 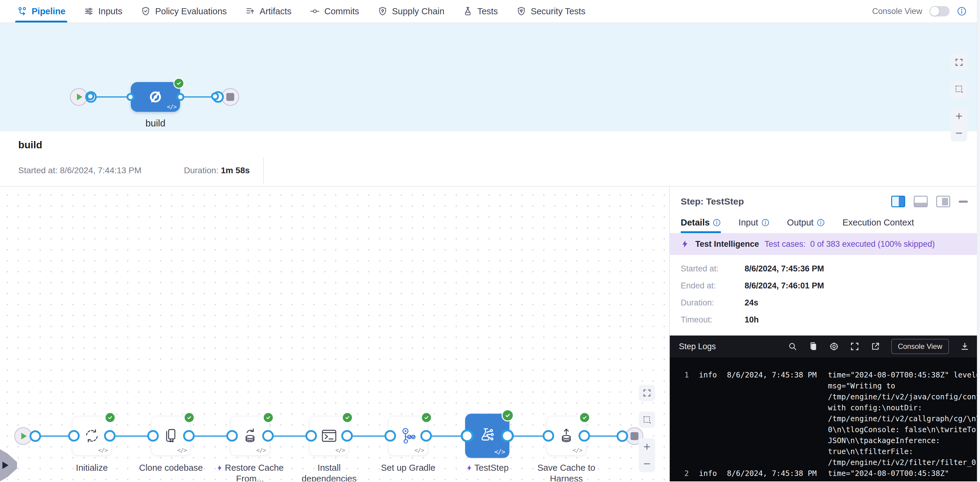 I want to click on nav-right: Console View, so click(x=919, y=11).